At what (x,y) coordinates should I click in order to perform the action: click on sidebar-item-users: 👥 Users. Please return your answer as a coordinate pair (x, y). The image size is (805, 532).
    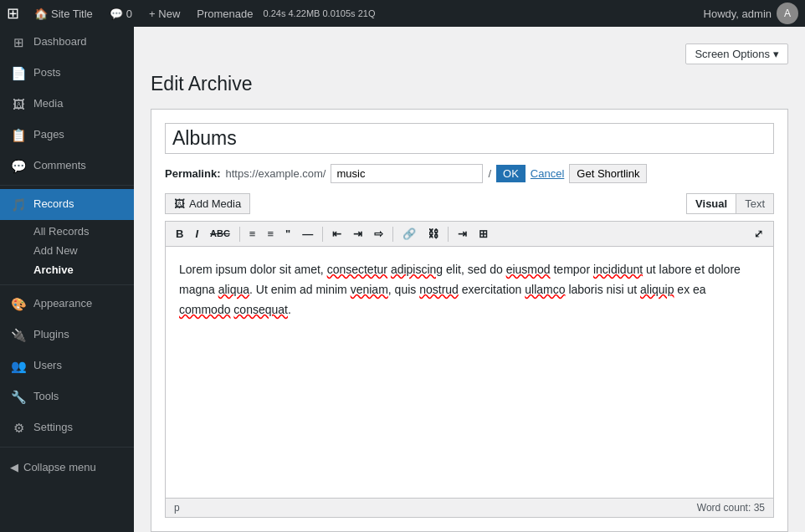
    Looking at the image, I should click on (67, 366).